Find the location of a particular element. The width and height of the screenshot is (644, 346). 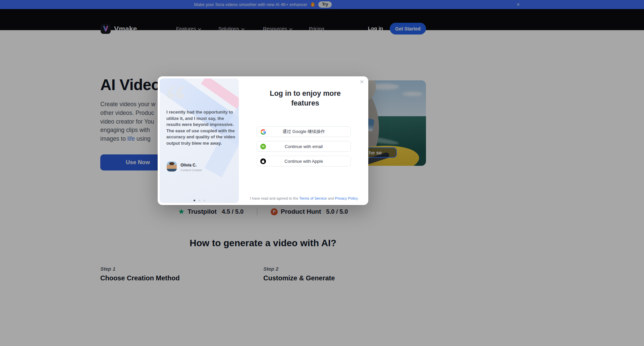

testimonial-panel: I recently had the opportunity to utiliz… is located at coordinates (199, 141).